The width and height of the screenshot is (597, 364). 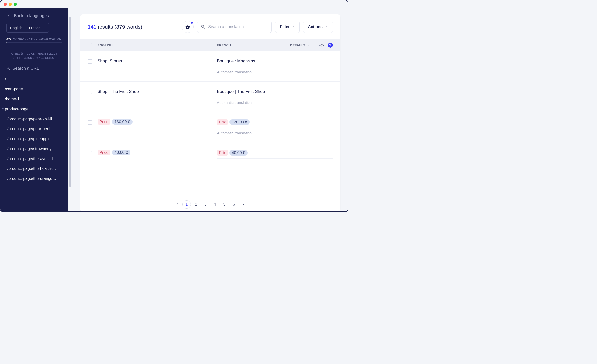 I want to click on url-search: Search a URL, so click(x=34, y=69).